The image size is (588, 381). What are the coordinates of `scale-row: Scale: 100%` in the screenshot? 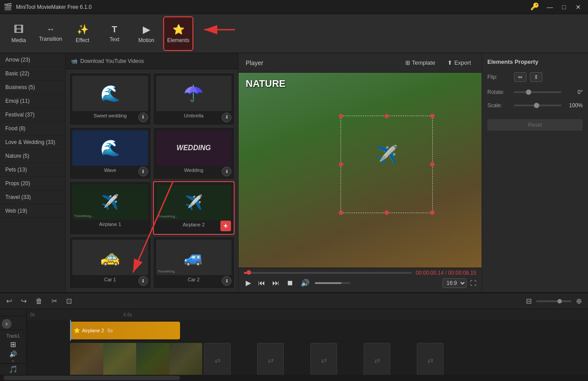 It's located at (535, 105).